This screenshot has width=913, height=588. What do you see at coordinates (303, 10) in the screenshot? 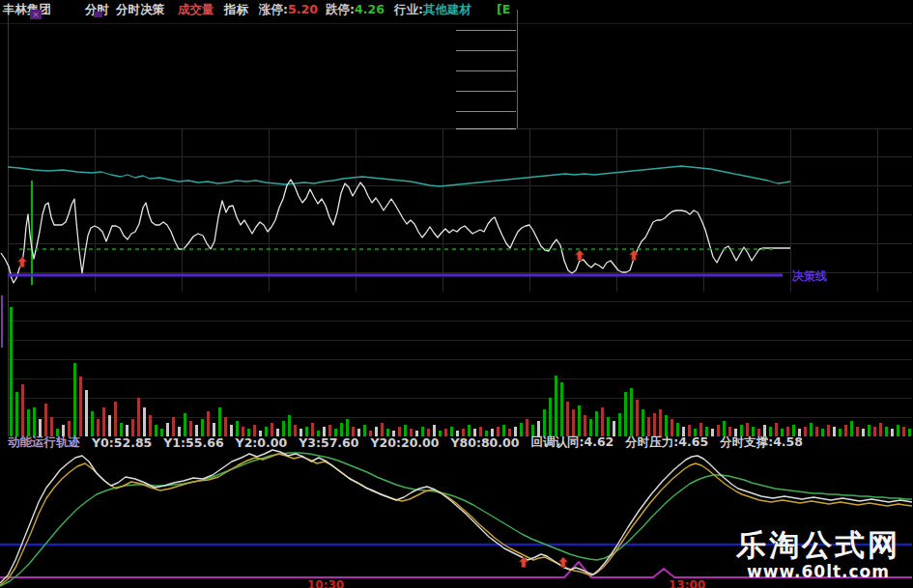
I see `limit-up-value: 5.20` at bounding box center [303, 10].